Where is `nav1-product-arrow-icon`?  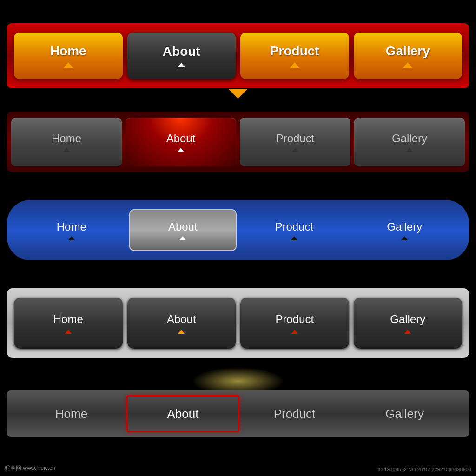 nav1-product-arrow-icon is located at coordinates (295, 65).